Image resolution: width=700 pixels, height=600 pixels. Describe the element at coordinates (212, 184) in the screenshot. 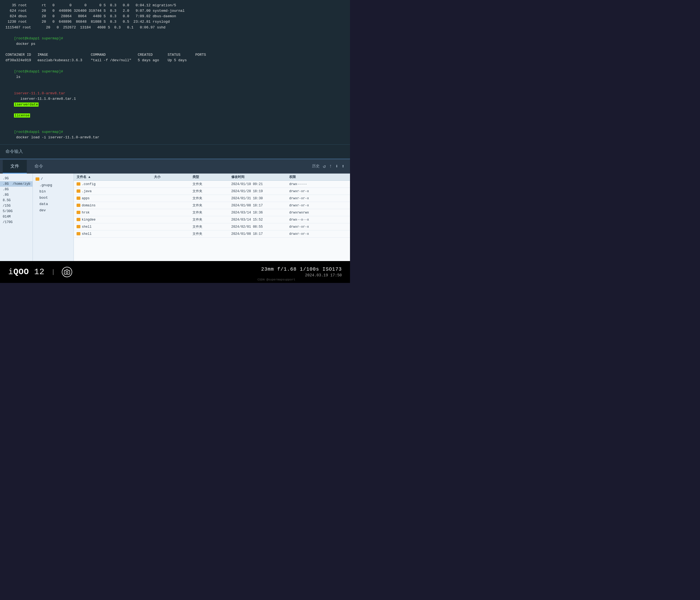

I see `file-row: .config 文件夹 2024/01/10 09:21 drwx-----` at that location.